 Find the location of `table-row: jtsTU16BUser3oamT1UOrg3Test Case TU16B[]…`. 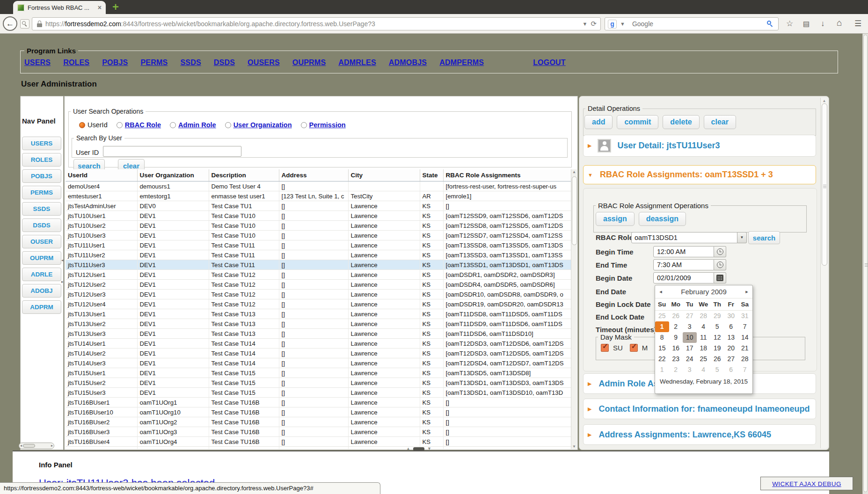

table-row: jtsTU16BUser3oamT1UOrg3Test Case TU16B[]… is located at coordinates (319, 432).